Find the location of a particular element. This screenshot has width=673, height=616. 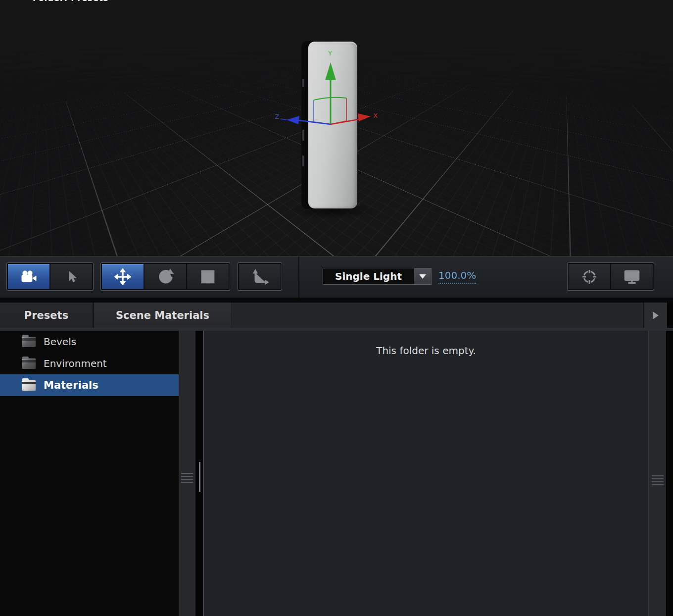

gizmo-z-label: Z is located at coordinates (277, 117).